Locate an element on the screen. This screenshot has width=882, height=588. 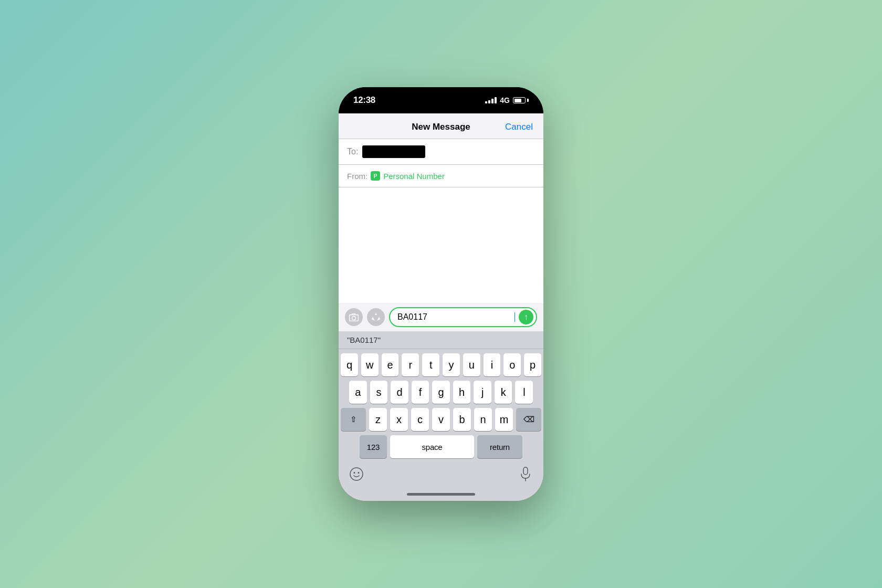
key-j: j is located at coordinates (482, 392).